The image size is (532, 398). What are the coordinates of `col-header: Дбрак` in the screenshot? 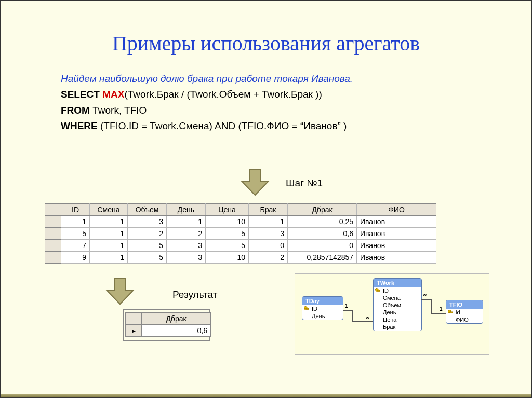 It's located at (322, 210).